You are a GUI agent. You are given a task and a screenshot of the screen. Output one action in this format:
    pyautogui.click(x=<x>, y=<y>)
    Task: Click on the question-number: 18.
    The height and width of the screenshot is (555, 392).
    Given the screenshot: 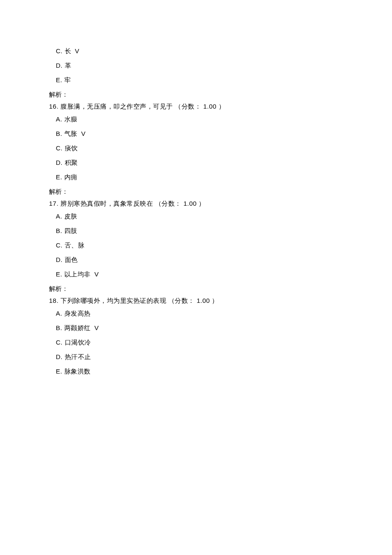 What is the action you would take?
    pyautogui.click(x=54, y=301)
    